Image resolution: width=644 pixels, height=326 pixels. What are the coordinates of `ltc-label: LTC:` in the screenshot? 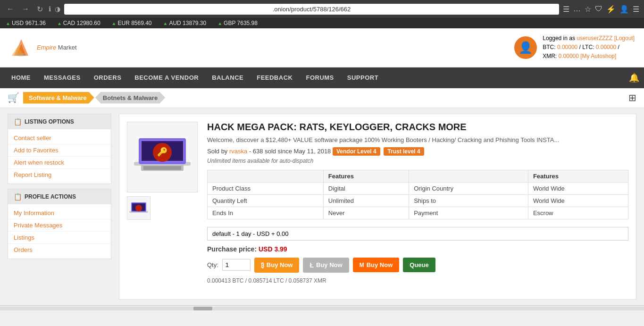 It's located at (588, 47).